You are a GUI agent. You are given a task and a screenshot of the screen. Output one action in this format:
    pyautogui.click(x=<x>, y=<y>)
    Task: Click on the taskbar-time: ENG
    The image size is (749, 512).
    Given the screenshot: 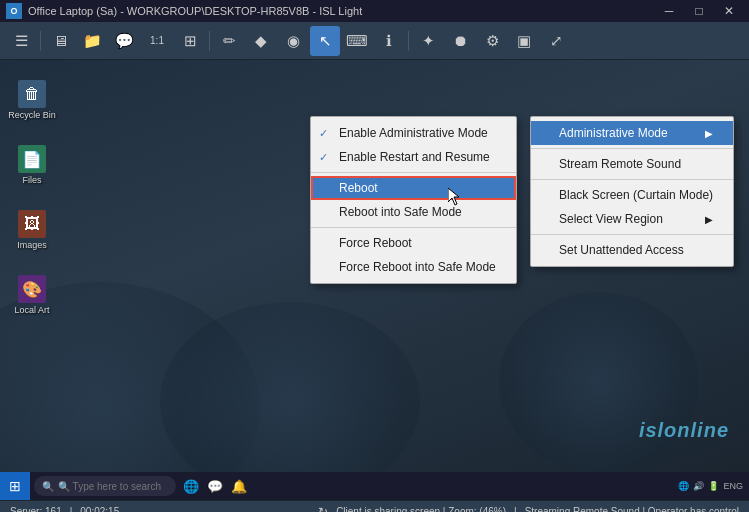 What is the action you would take?
    pyautogui.click(x=733, y=486)
    